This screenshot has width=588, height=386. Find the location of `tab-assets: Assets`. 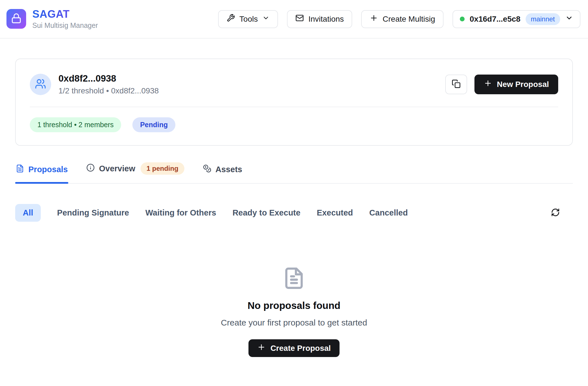

tab-assets: Assets is located at coordinates (223, 173).